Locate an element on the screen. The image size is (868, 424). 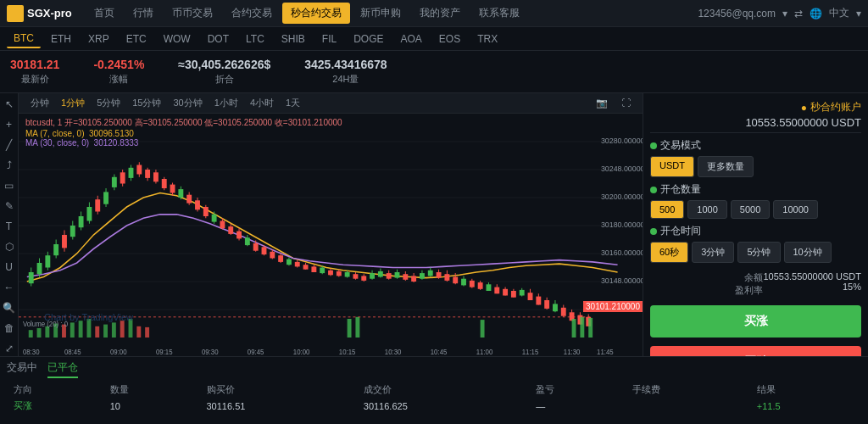
nav-right: 123456@qq.com ▾ ⇄ 🌐 中文 ▾ is located at coordinates (780, 14).